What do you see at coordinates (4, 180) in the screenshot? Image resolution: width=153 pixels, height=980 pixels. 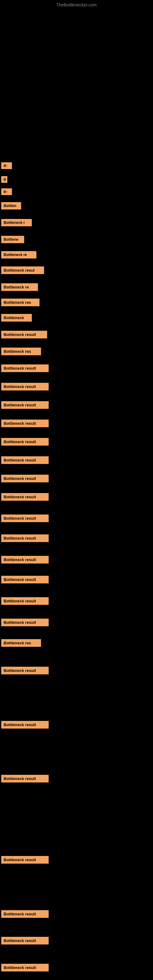 I see `bottleneck-badge: B` at bounding box center [4, 180].